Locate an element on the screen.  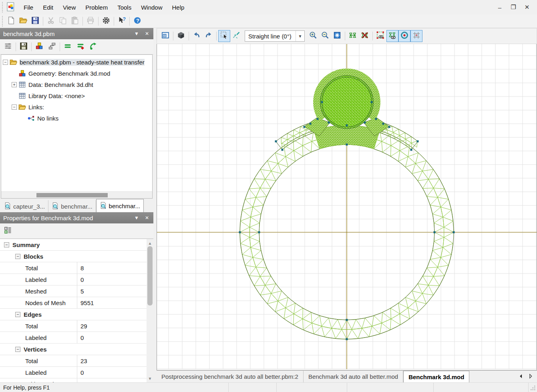
close-window-button: ✕ is located at coordinates (527, 7).